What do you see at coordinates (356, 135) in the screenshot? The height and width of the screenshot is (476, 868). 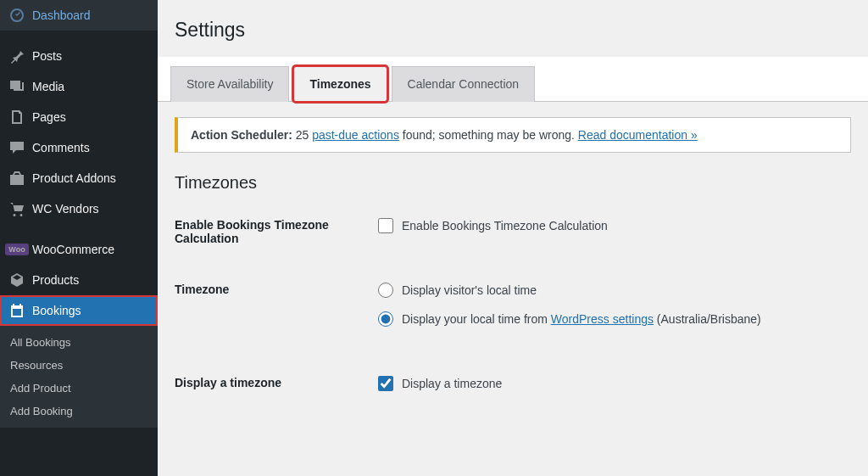 I see `notice-link-past-due: past-due actions` at bounding box center [356, 135].